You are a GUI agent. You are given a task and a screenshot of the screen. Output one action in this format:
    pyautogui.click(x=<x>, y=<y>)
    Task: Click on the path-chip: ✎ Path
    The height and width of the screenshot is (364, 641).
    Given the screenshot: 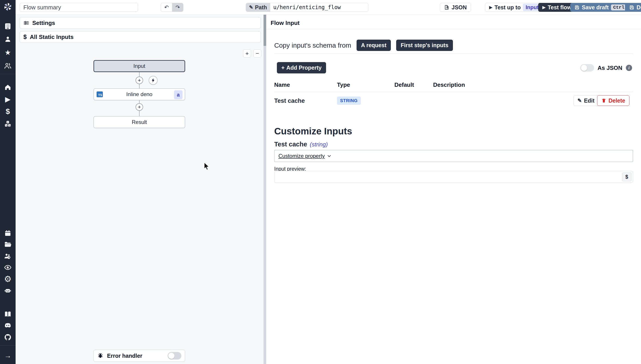 What is the action you would take?
    pyautogui.click(x=258, y=7)
    